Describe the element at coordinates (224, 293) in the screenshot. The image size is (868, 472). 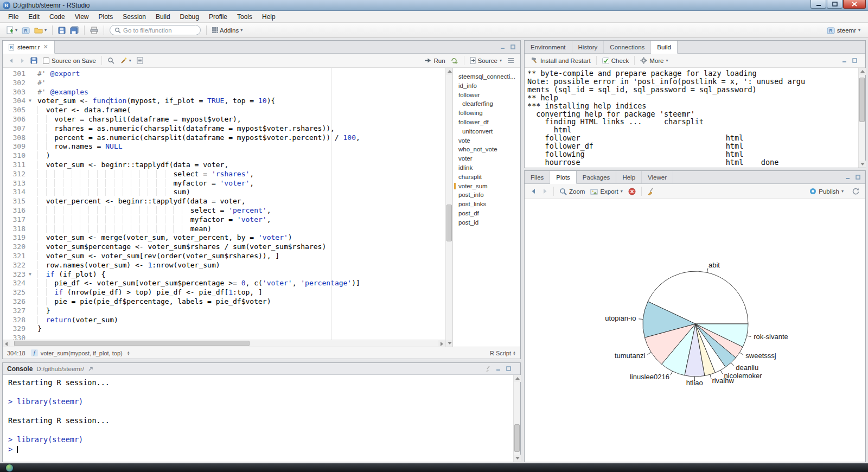
I see `code-line: 325 if (nrow(pie_df) > top) pie_df <- pi…` at that location.